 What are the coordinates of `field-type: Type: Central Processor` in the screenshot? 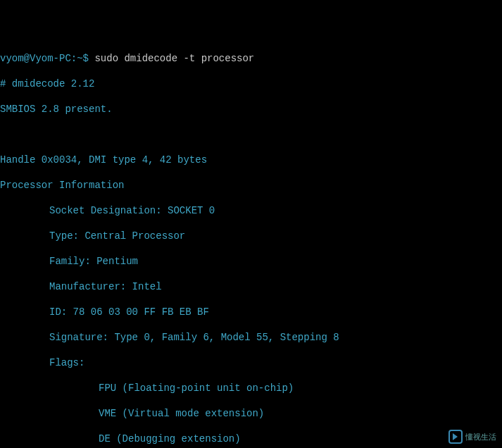 It's located at (251, 236).